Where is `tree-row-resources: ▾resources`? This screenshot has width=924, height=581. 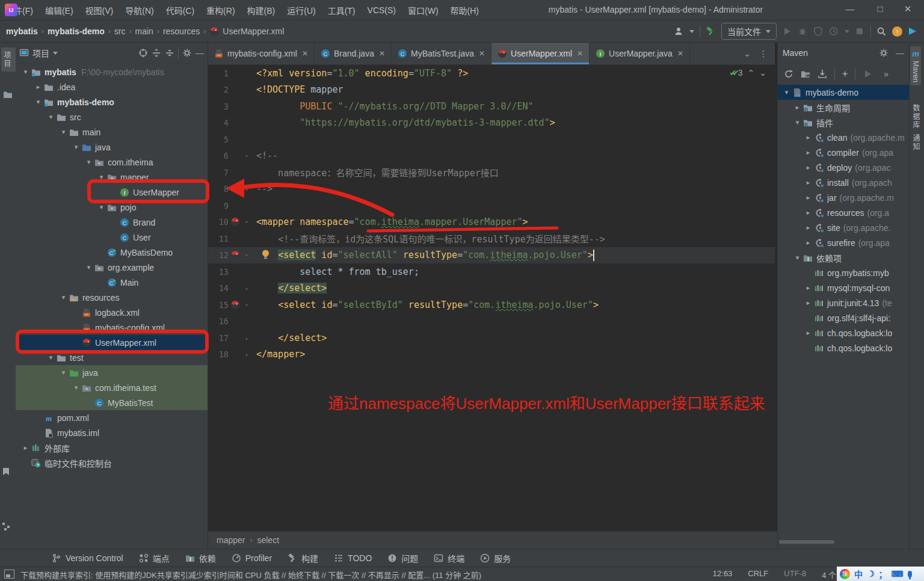
tree-row-resources: ▾resources is located at coordinates (112, 297).